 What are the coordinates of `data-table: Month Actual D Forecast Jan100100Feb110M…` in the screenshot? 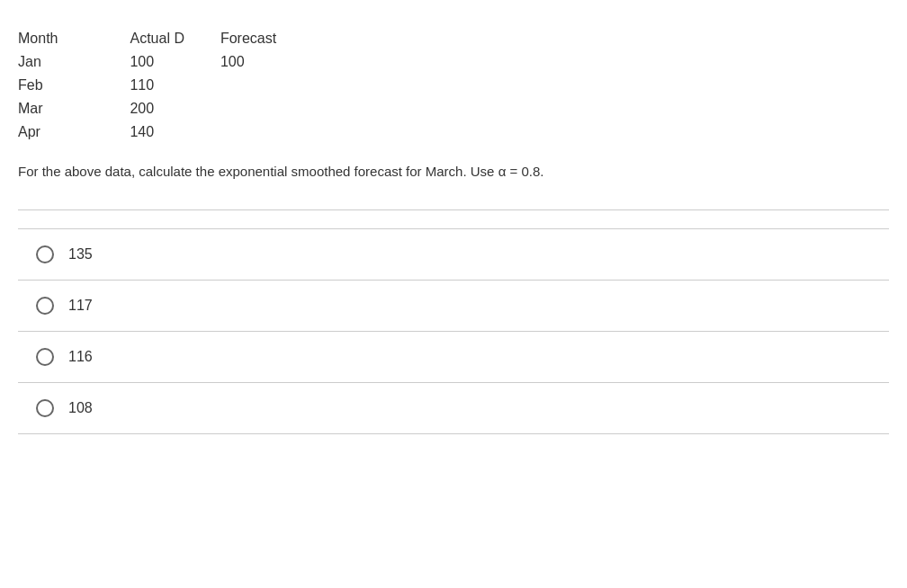 It's located at (166, 85).